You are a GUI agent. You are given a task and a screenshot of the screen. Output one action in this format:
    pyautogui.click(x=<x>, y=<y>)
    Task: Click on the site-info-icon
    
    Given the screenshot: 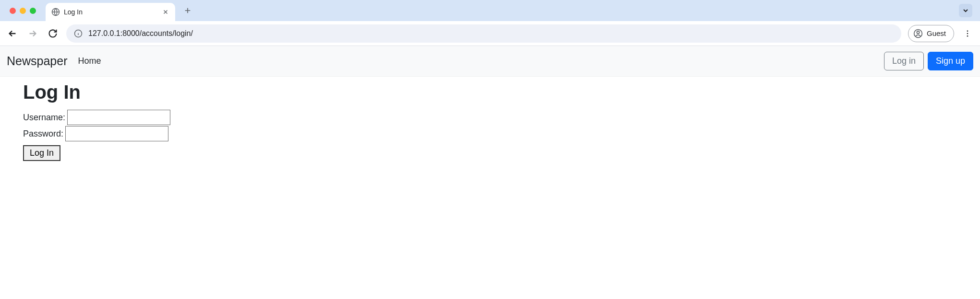 What is the action you would take?
    pyautogui.click(x=78, y=34)
    